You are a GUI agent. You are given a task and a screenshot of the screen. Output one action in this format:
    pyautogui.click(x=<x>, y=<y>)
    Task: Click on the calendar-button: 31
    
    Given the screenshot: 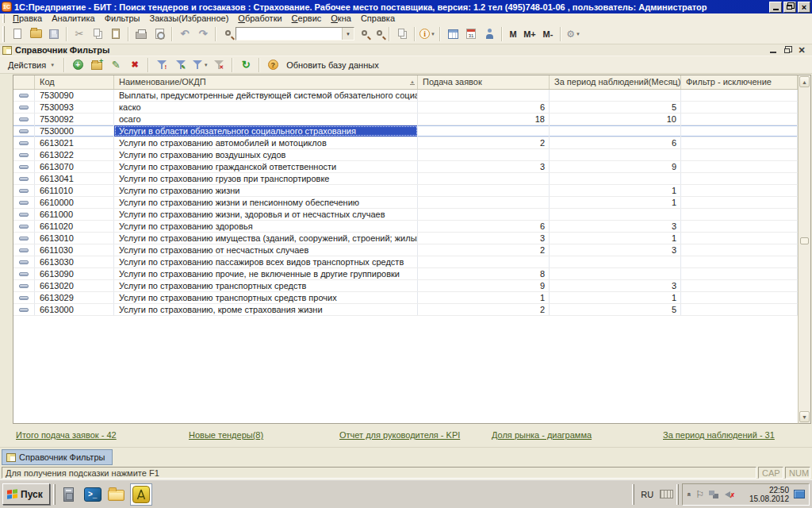 What is the action you would take?
    pyautogui.click(x=471, y=34)
    